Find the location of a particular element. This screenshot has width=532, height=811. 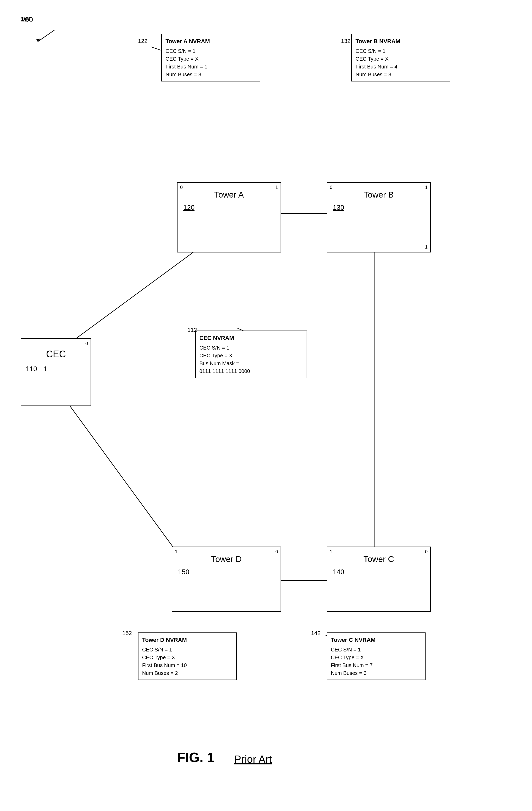

tower-d-nvram-line3: First Bus Num = 10 is located at coordinates (187, 665).